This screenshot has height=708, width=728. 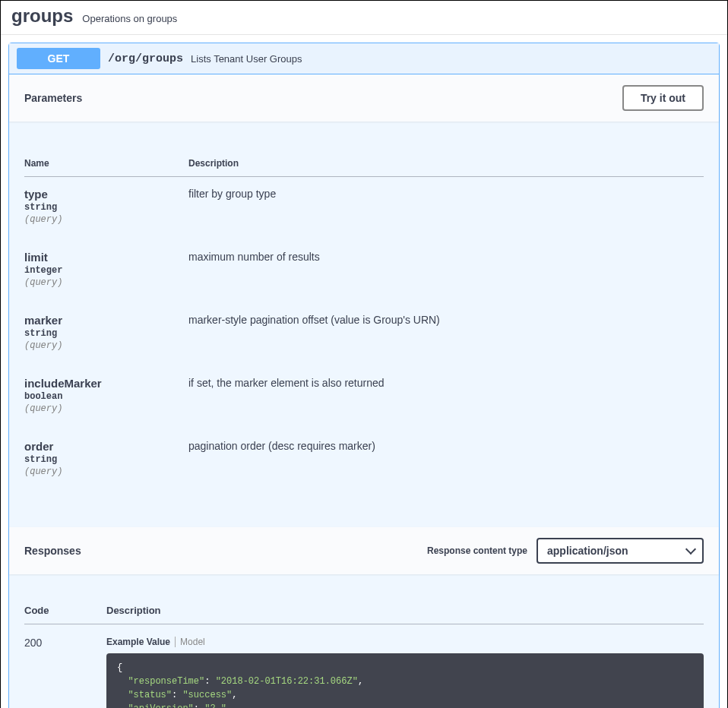 What do you see at coordinates (364, 667) in the screenshot?
I see `response-row: 200Example ValueModel{ "responseTime": "…` at bounding box center [364, 667].